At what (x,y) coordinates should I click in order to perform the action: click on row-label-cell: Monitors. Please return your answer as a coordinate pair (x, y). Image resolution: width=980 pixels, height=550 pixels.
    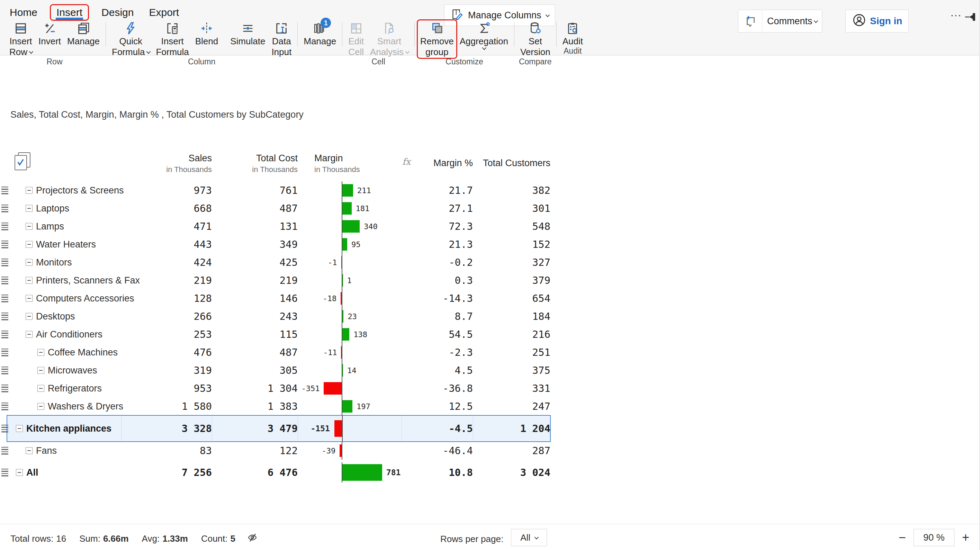
    Looking at the image, I should click on (64, 262).